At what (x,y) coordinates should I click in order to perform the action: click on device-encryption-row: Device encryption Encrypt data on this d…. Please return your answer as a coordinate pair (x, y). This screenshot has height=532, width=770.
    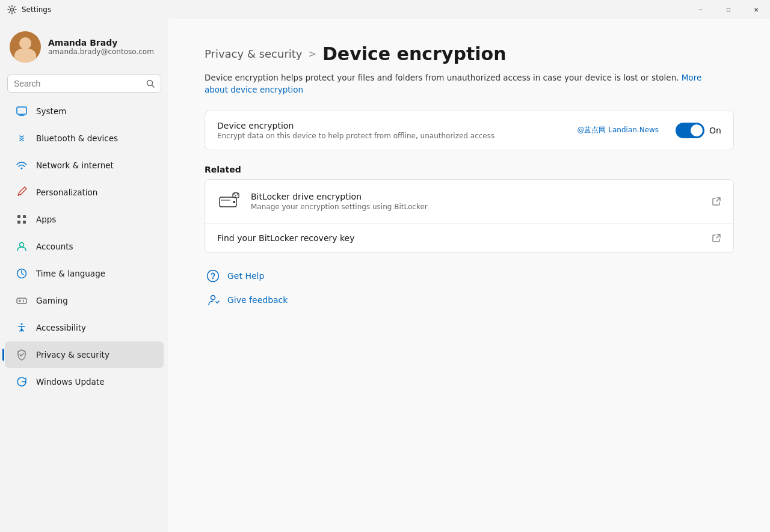
    Looking at the image, I should click on (469, 130).